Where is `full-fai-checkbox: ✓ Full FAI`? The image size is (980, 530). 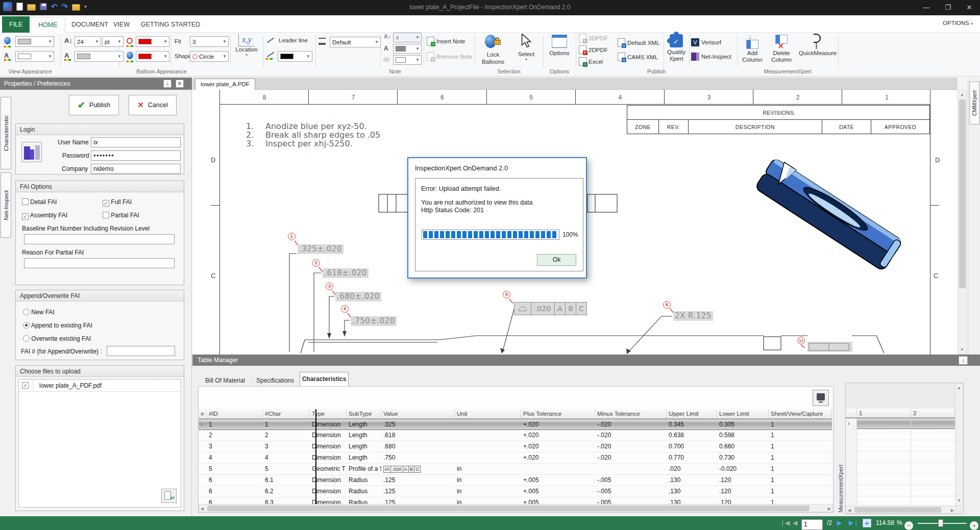 full-fai-checkbox: ✓ Full FAI is located at coordinates (117, 203).